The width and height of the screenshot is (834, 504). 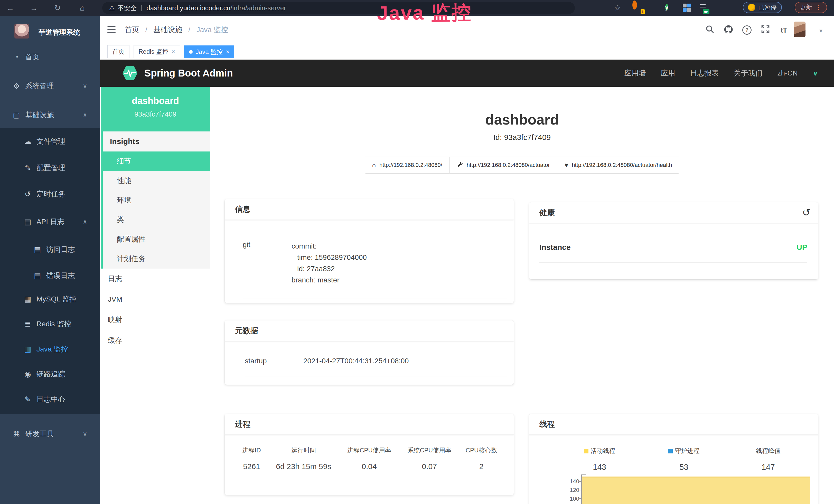 What do you see at coordinates (671, 8) in the screenshot?
I see `extension-y-icon: y` at bounding box center [671, 8].